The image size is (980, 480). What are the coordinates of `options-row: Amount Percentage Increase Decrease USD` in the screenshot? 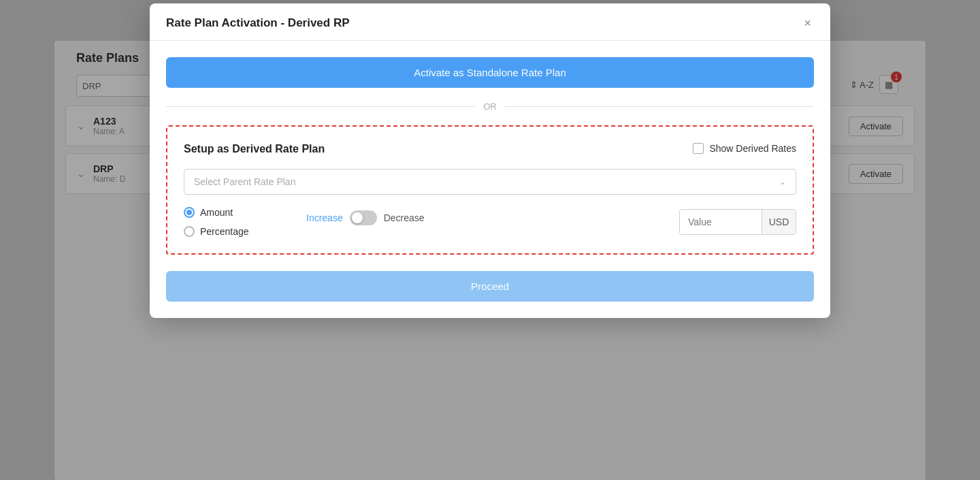 It's located at (490, 222).